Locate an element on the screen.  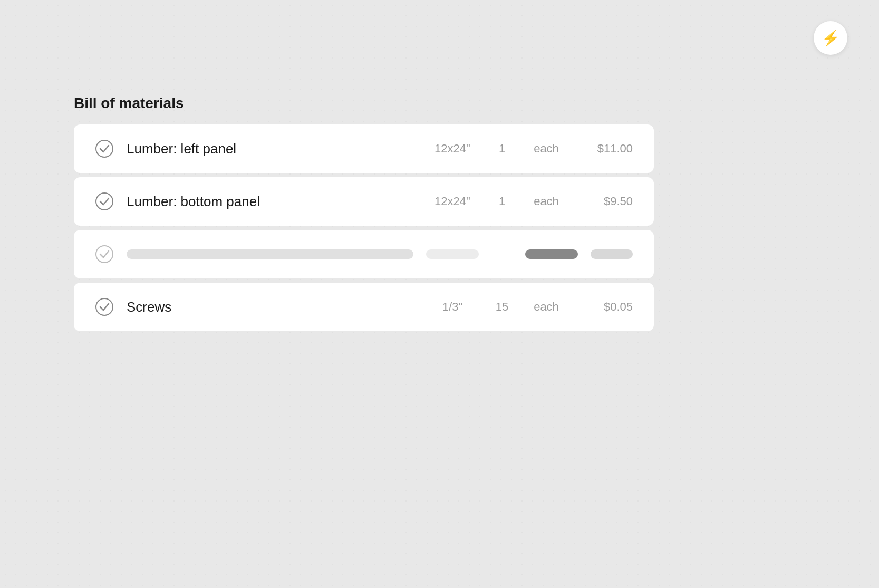
item-size-4: 1/3" is located at coordinates (452, 307).